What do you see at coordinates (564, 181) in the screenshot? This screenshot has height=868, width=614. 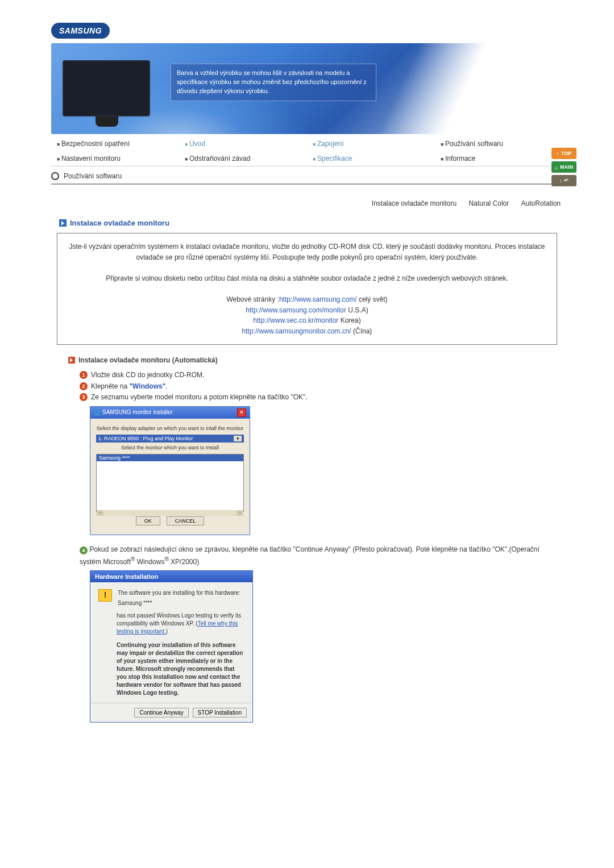 I see `back-link-button: ↑↶` at bounding box center [564, 181].